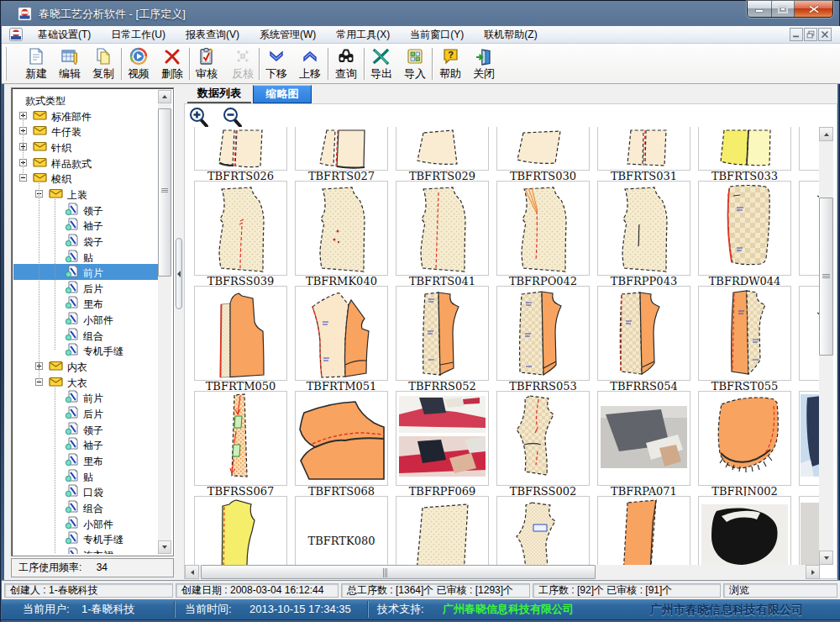 Image resolution: width=840 pixels, height=622 pixels. I want to click on toolbar-button-1: 编辑, so click(70, 64).